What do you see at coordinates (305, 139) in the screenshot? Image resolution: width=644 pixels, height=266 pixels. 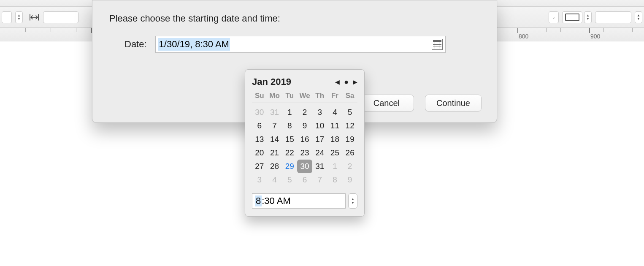 I see `calendar-day: 16` at bounding box center [305, 139].